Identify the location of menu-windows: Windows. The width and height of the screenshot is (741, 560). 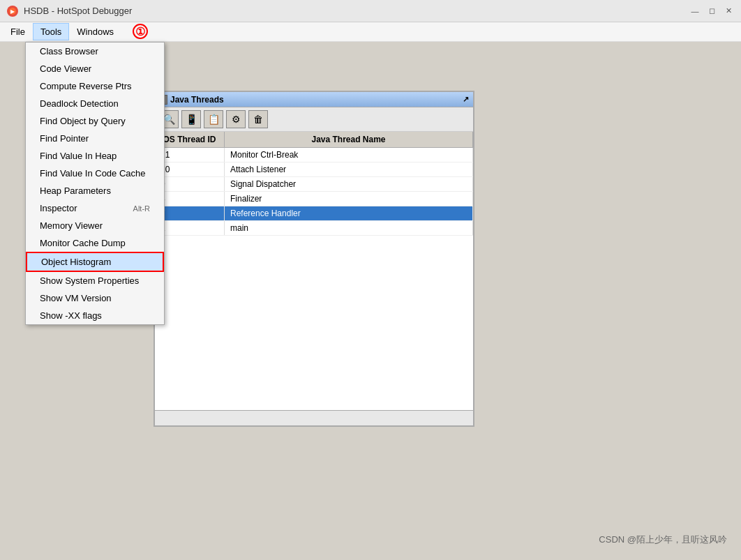
(95, 32).